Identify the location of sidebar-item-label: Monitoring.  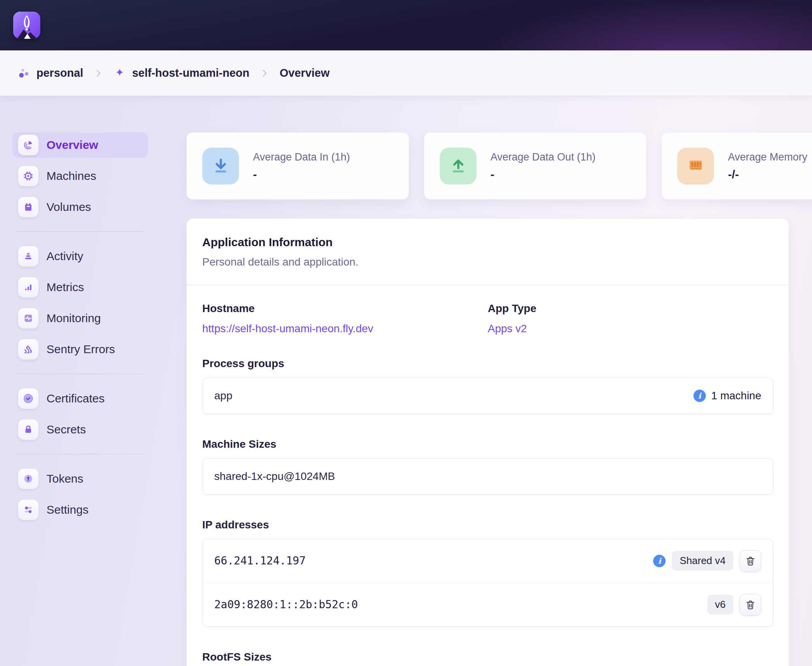
(74, 318).